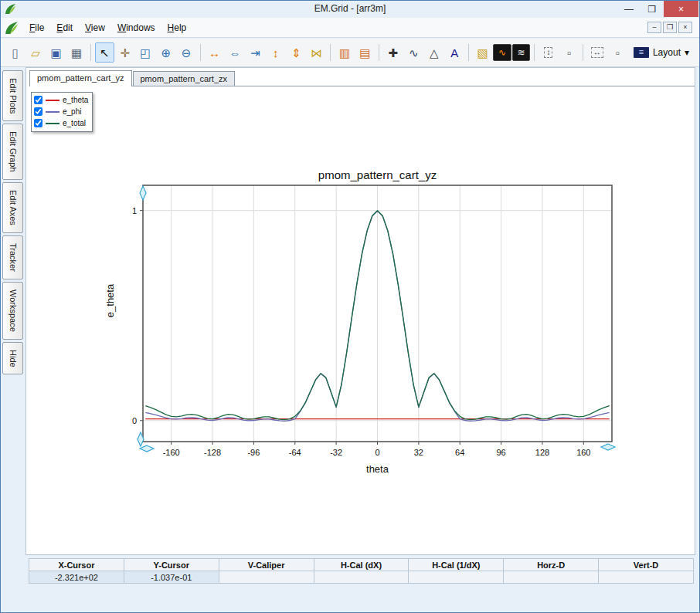 This screenshot has width=700, height=613. What do you see at coordinates (136, 28) in the screenshot?
I see `menu-item-windows: Windows` at bounding box center [136, 28].